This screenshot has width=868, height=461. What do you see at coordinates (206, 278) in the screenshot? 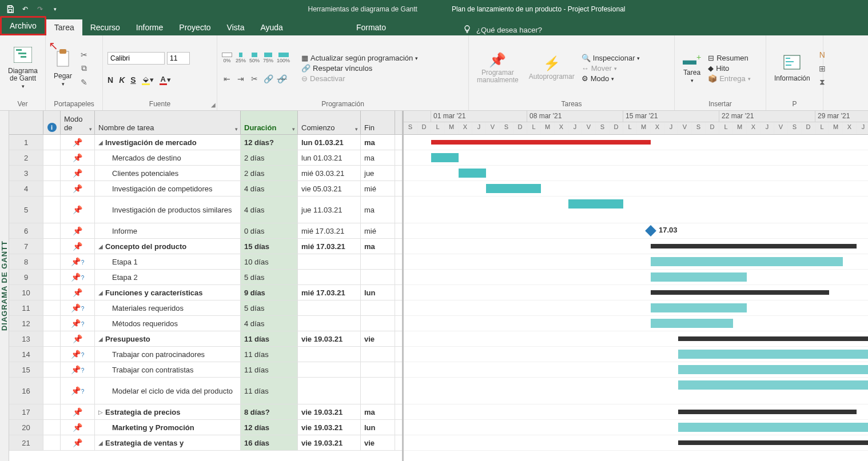
I see `table-row: 9📌?Etapa 25 días` at bounding box center [206, 278].